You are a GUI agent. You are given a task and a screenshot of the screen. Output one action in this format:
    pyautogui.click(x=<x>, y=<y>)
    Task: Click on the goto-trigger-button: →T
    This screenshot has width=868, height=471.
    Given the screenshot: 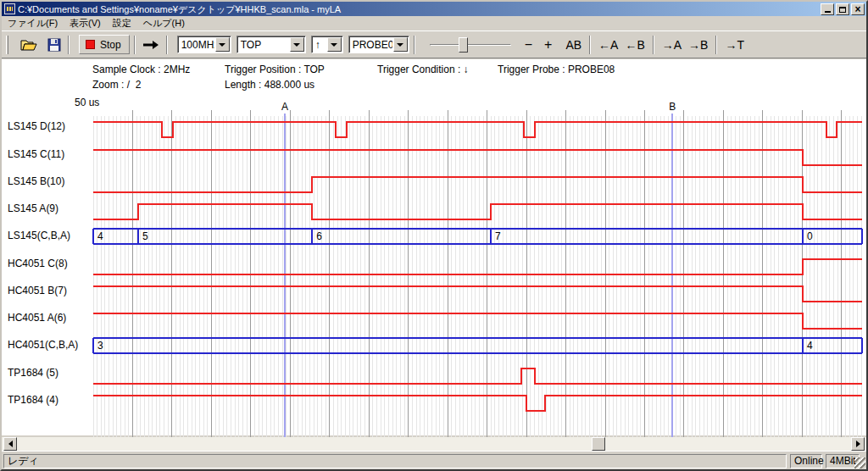 What is the action you would take?
    pyautogui.click(x=734, y=45)
    